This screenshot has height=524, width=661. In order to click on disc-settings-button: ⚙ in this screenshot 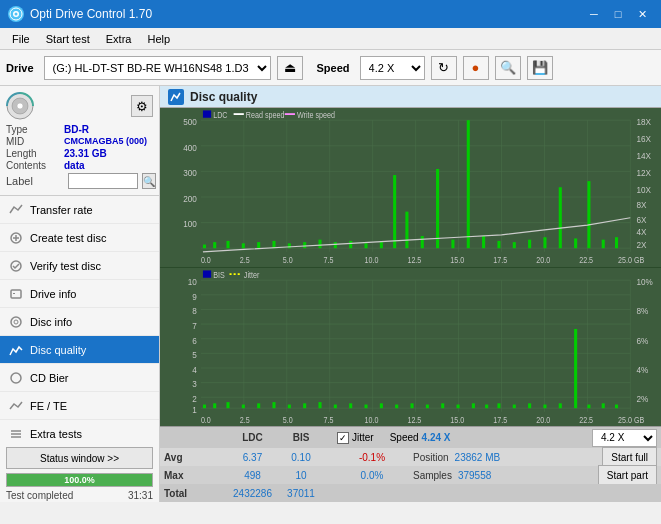, I will do `click(142, 106)`.